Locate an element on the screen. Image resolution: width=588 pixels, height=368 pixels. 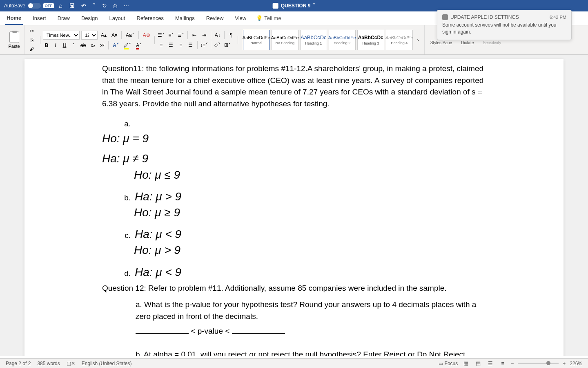
document-title: QUESTION 9 ˅ is located at coordinates (294, 6).